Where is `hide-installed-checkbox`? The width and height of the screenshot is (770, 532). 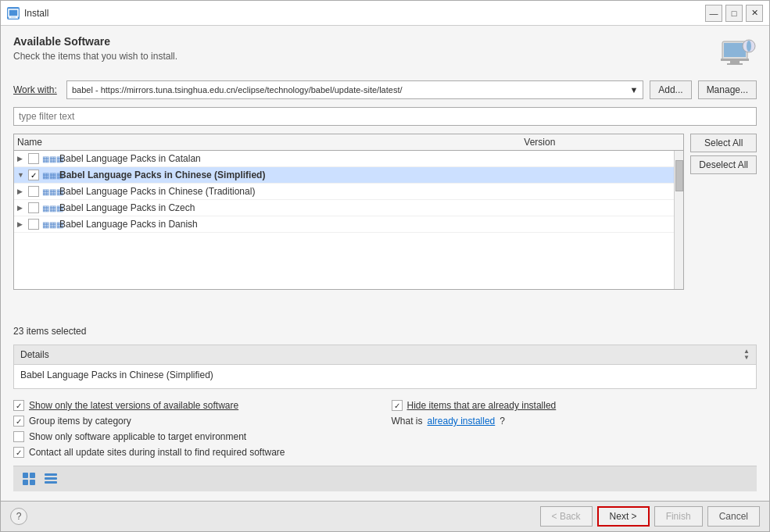
hide-installed-checkbox is located at coordinates (397, 405).